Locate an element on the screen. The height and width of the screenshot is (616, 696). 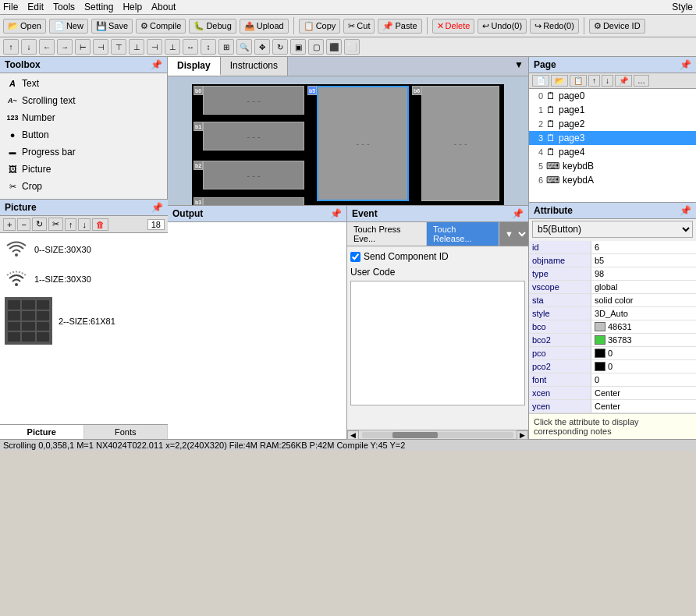
attr-row-bco2: bco2 36783 is located at coordinates (613, 340).